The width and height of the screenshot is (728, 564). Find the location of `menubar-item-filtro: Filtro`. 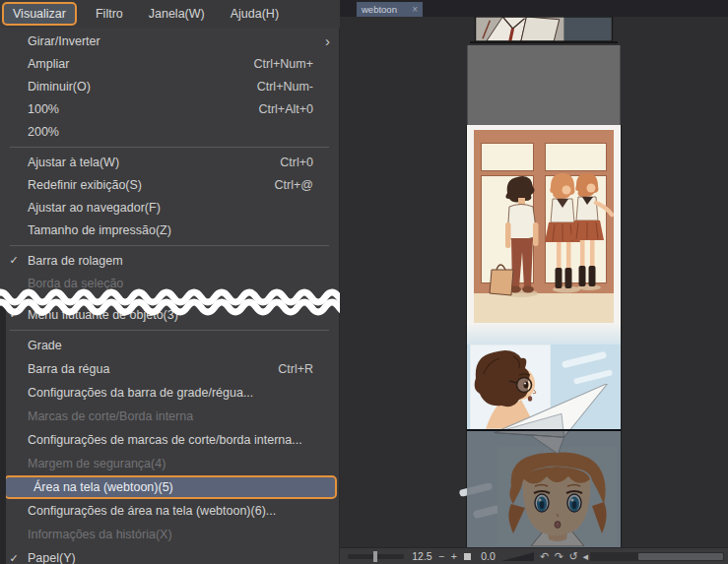

menubar-item-filtro: Filtro is located at coordinates (109, 14).